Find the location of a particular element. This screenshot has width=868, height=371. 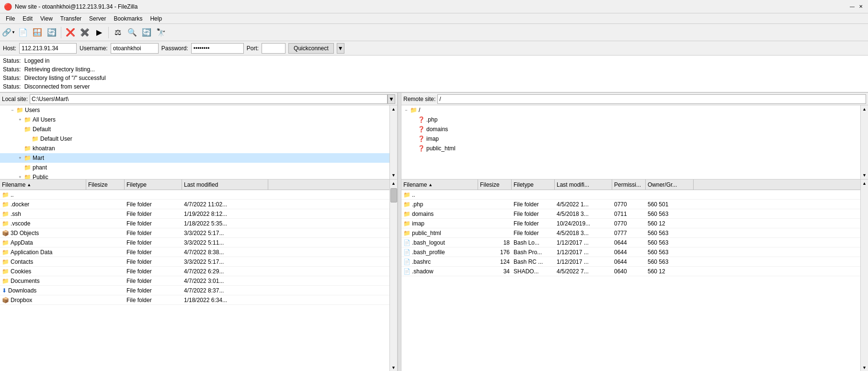

remote-file-row-bashrc: 📄.bashrc 124 Bash RC ... 1/12/2017 ... 0… is located at coordinates (631, 262).